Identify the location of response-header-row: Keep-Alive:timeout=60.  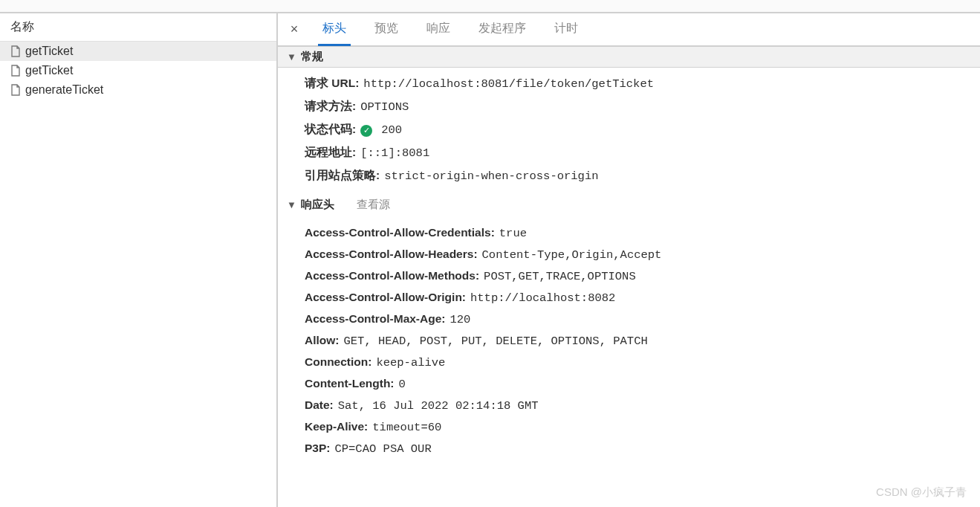
(642, 427).